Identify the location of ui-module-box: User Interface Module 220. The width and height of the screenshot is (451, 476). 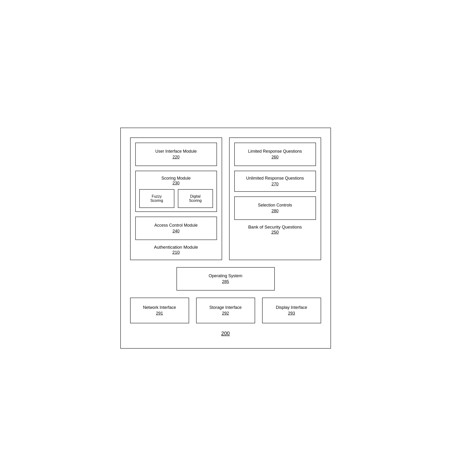
(176, 154).